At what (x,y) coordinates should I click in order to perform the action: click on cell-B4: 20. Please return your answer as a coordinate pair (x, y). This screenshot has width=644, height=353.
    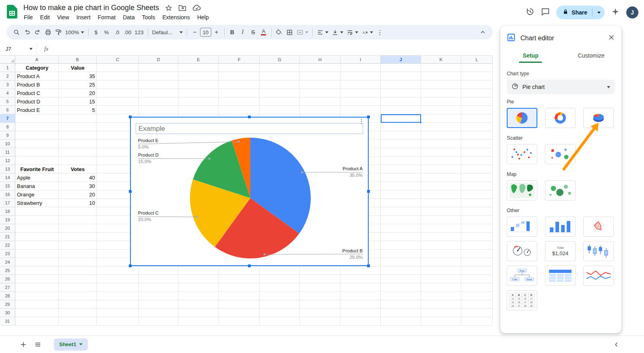
    Looking at the image, I should click on (78, 93).